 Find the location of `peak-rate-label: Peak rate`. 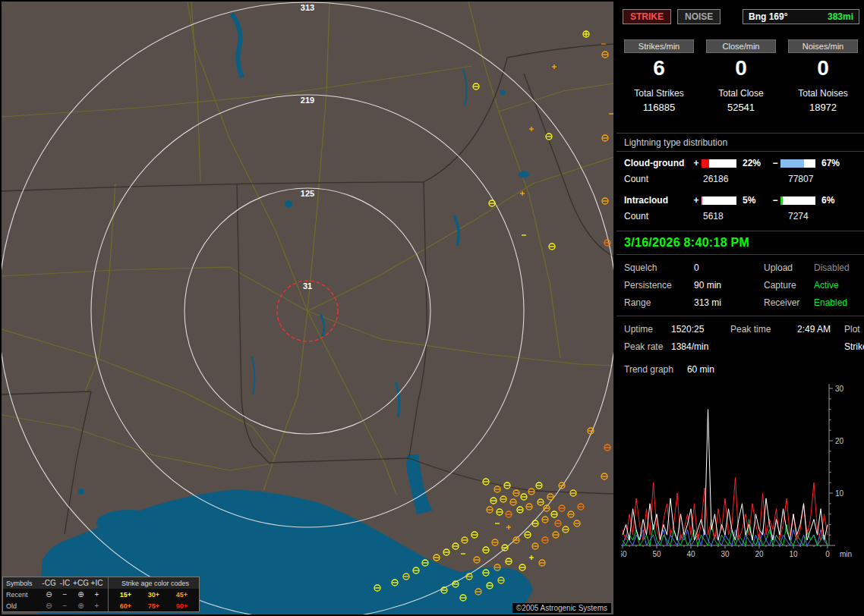

peak-rate-label: Peak rate is located at coordinates (648, 347).